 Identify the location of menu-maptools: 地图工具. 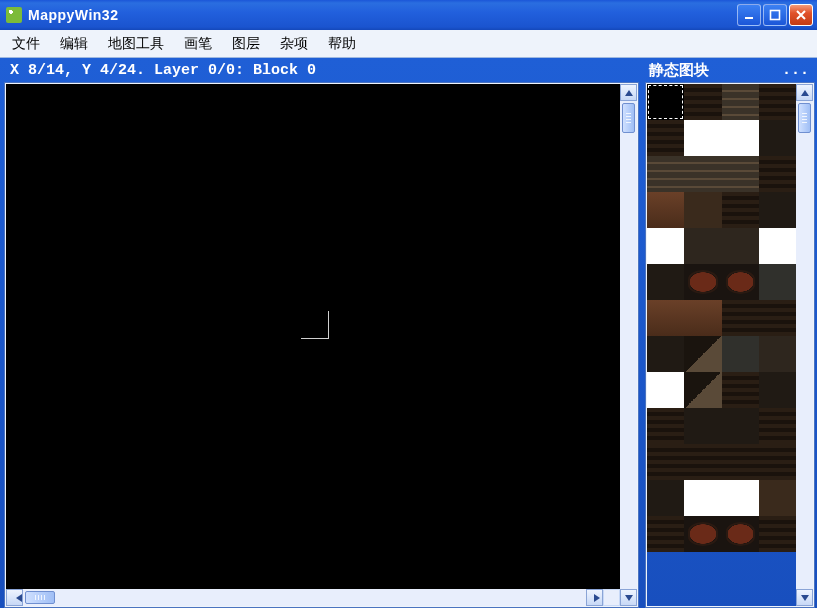
(136, 44).